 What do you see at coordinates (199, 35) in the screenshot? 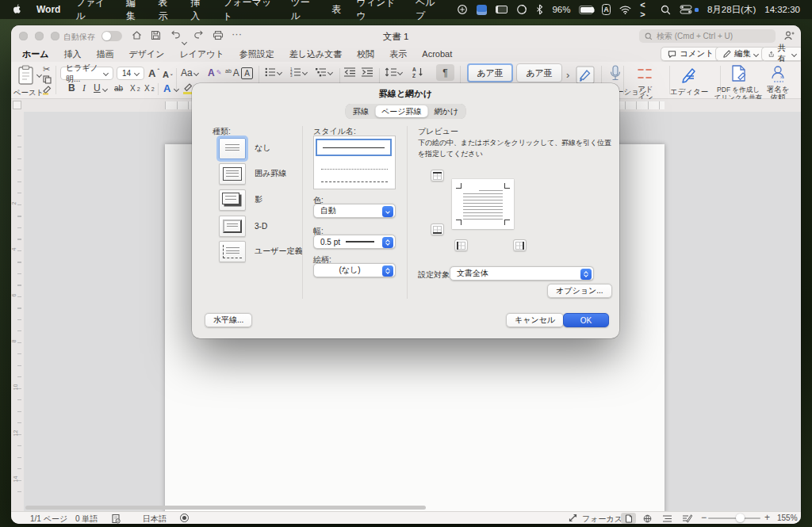
I see `redo-icon` at bounding box center [199, 35].